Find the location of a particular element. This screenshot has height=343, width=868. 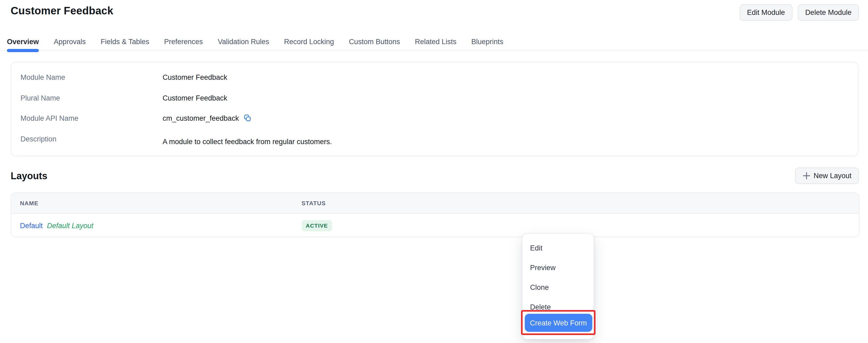

layout-name-cell: Default Default Layout is located at coordinates (57, 226).